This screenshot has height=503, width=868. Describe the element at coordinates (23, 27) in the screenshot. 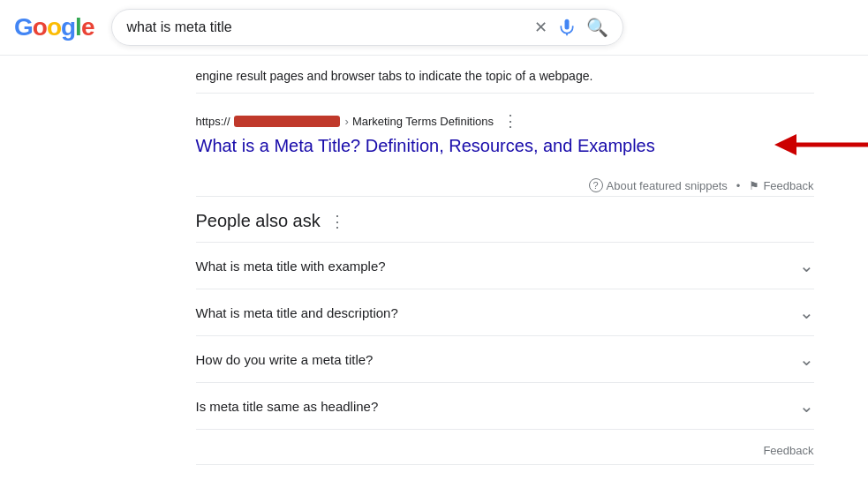

I see `logo-g: G` at that location.